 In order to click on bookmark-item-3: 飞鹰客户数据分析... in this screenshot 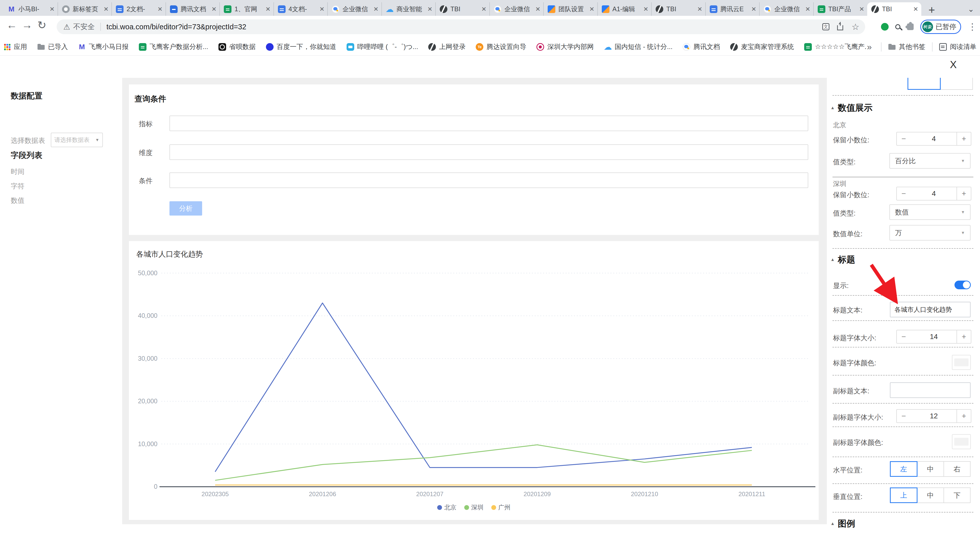, I will do `click(173, 47)`.